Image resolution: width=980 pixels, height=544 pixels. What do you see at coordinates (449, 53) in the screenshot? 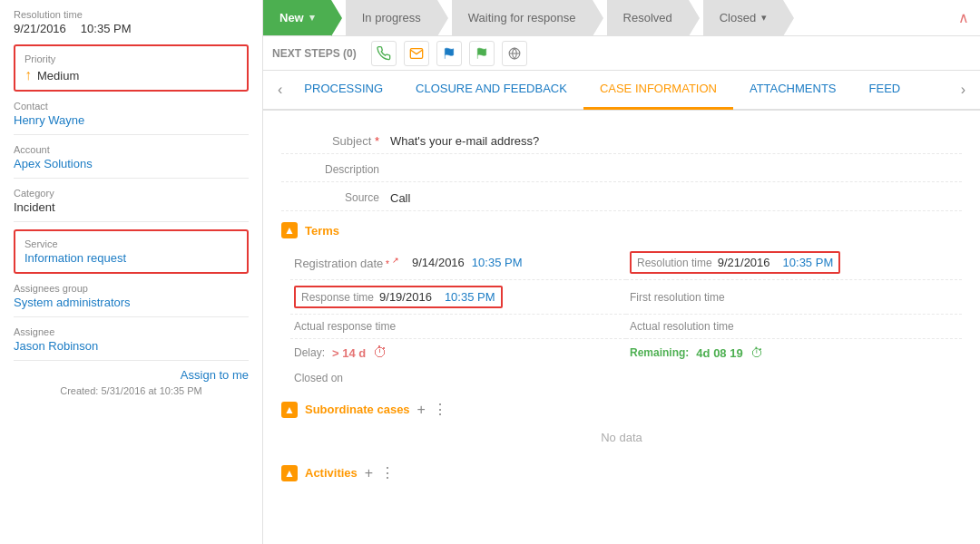
I see `flag-blue-icon-button` at bounding box center [449, 53].